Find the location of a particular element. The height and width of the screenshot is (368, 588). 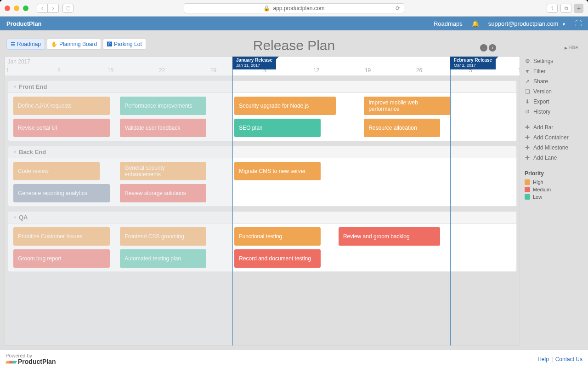

parking-icon: 🅿 is located at coordinates (109, 44).